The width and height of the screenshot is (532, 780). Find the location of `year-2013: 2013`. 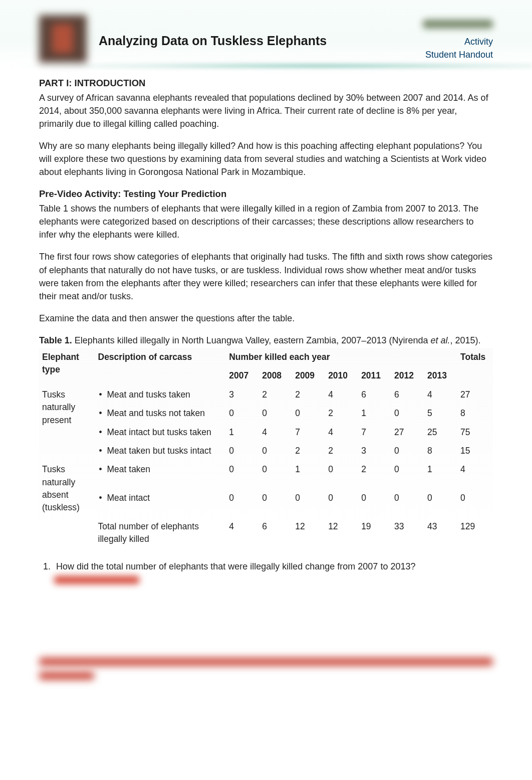

year-2013: 2013 is located at coordinates (441, 376).